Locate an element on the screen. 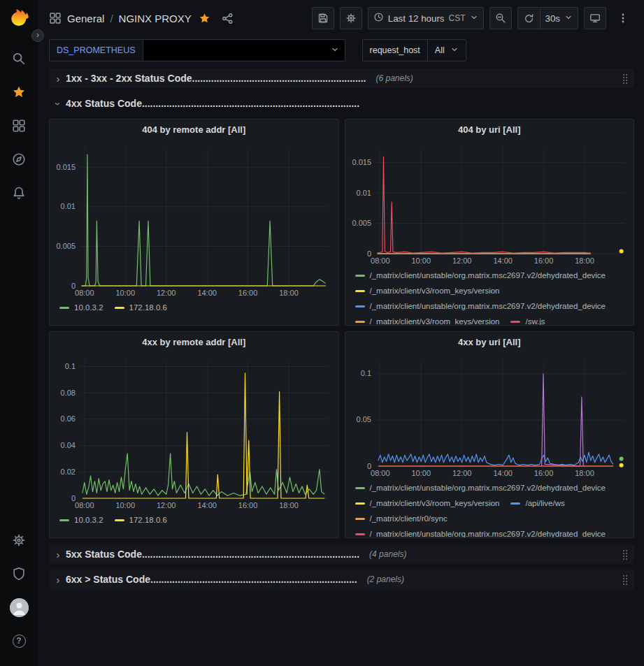 Image resolution: width=644 pixels, height=666 pixels. kebab-menu-icon is located at coordinates (623, 18).